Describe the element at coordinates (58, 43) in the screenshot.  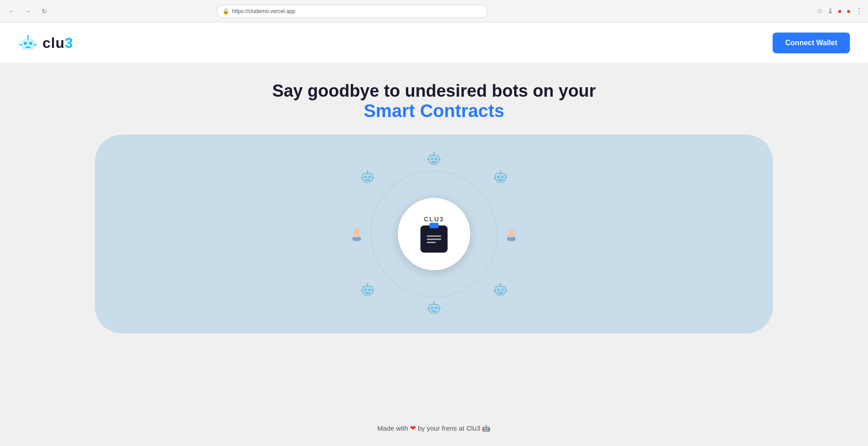
I see `logo-text: clu3` at that location.